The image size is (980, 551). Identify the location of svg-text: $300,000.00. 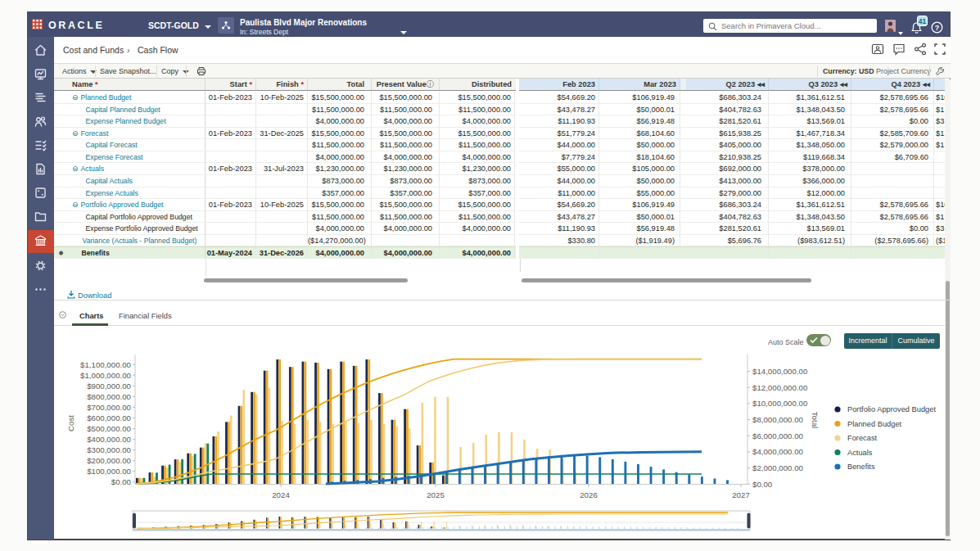
(109, 450).